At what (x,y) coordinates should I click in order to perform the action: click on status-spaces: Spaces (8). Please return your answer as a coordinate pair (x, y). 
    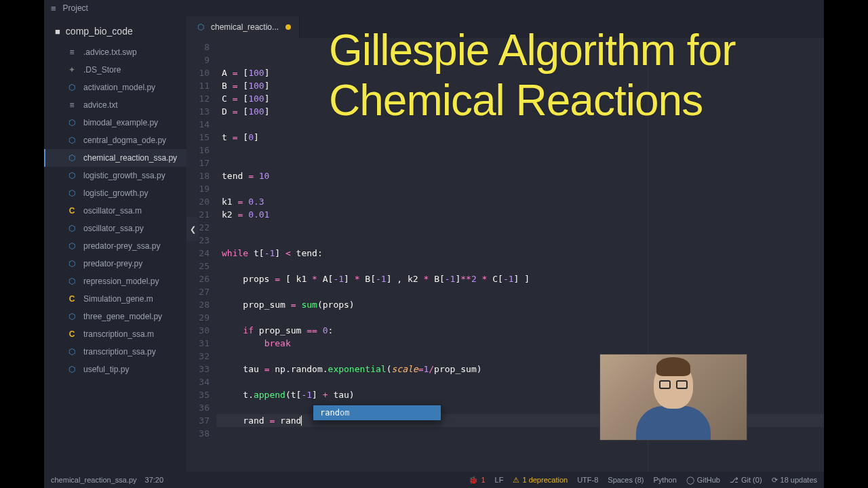
    Looking at the image, I should click on (625, 480).